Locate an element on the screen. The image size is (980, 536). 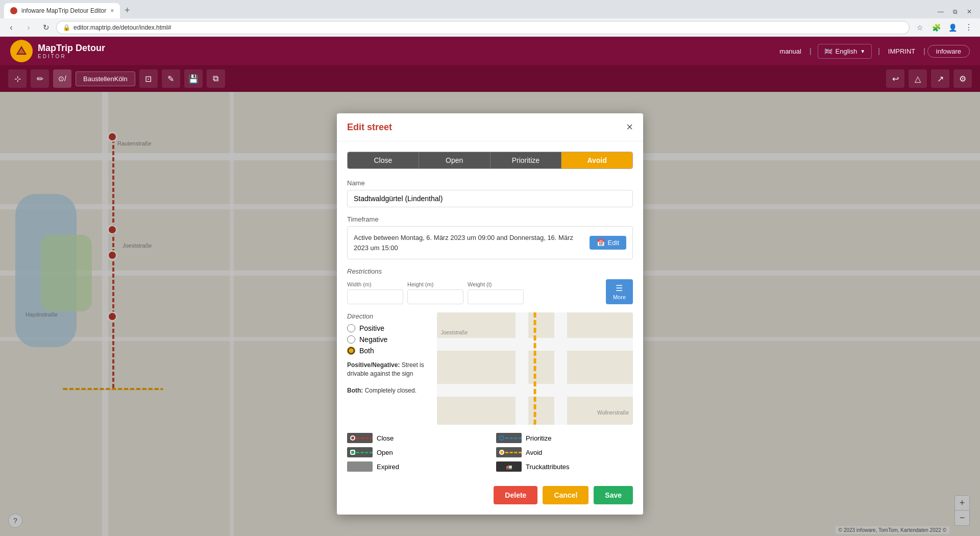
tool-box-button: ⊡ is located at coordinates (149, 79).